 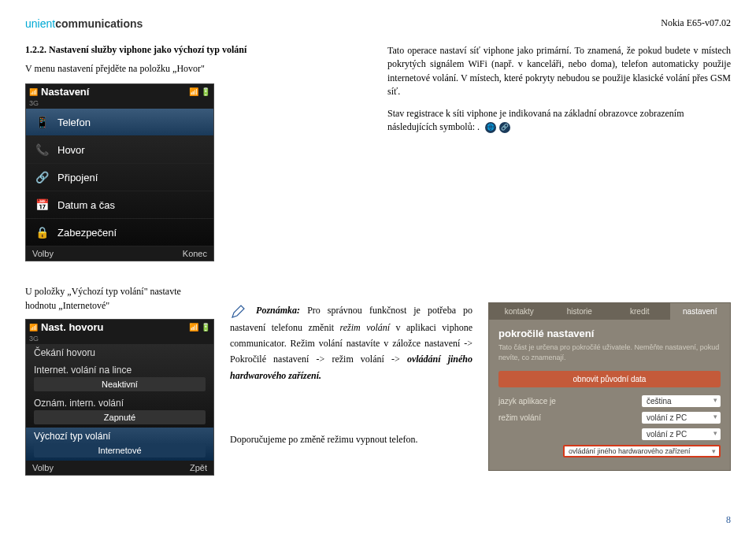 I want to click on menu-label: Datum a čas, so click(x=87, y=205).